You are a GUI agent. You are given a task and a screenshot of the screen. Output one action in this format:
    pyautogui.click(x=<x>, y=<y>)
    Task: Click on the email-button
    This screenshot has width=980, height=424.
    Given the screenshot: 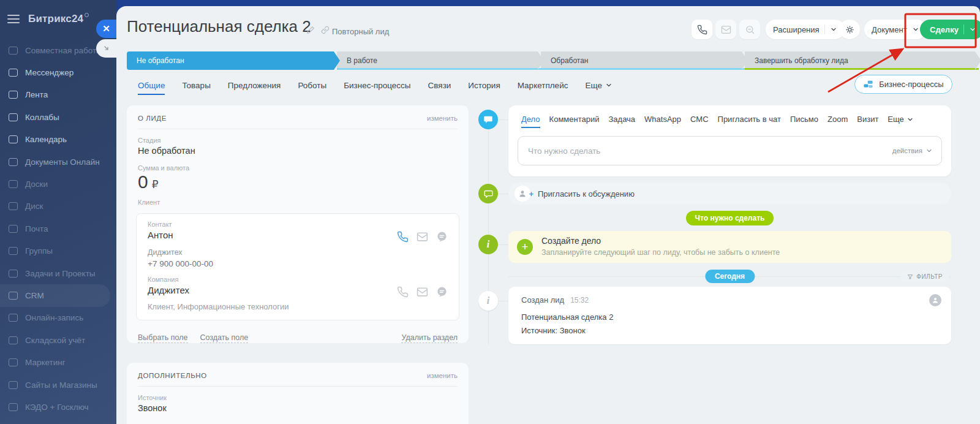 What is the action you would take?
    pyautogui.click(x=726, y=29)
    